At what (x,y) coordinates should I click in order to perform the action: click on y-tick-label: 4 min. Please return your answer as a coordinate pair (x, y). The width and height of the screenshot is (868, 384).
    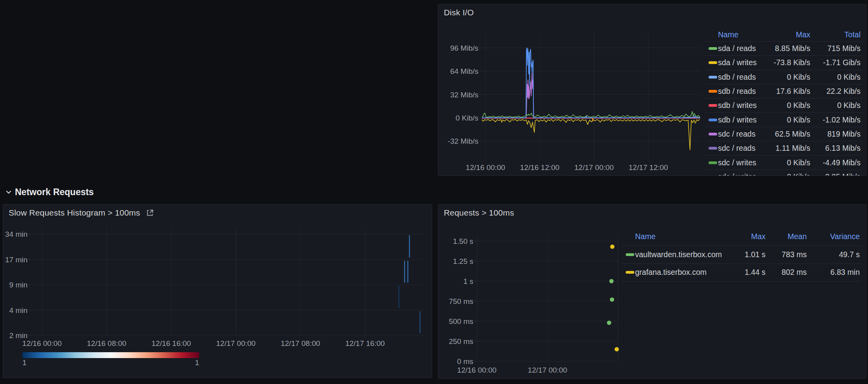
    Looking at the image, I should click on (18, 310).